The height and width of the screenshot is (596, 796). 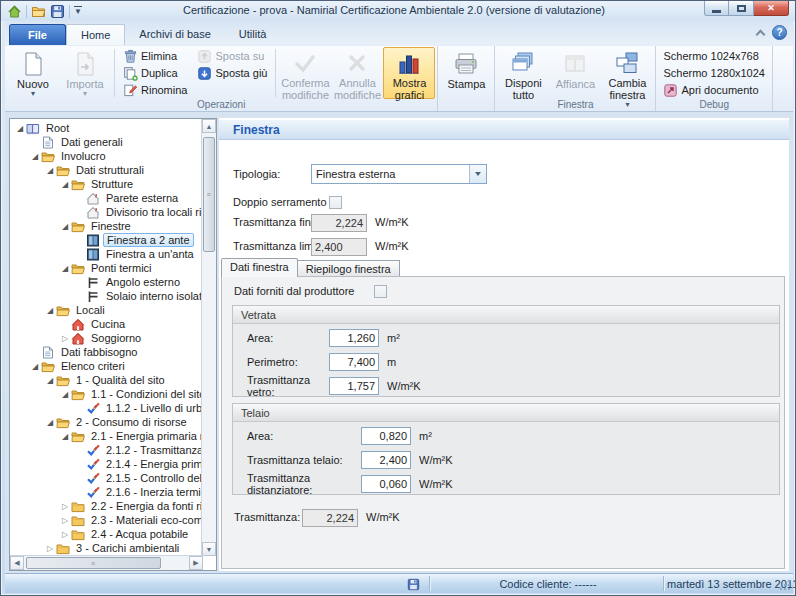 What do you see at coordinates (106, 352) in the screenshot?
I see `tree-item-dati-fabbisogno: Dati fabbisogno` at bounding box center [106, 352].